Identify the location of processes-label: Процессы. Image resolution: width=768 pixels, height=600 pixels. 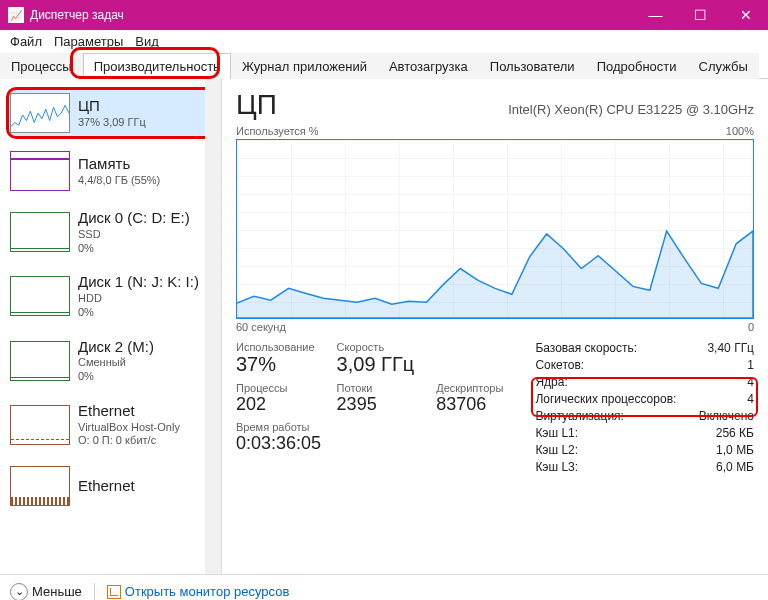
(276, 388).